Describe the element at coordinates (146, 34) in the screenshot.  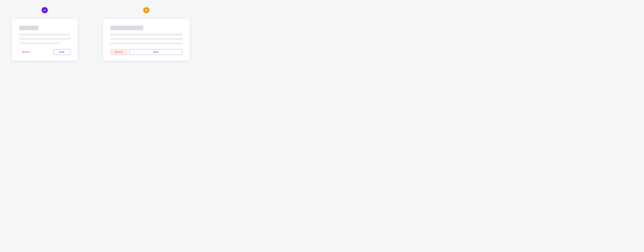
I see `bad-example: DELETE SAVE` at that location.